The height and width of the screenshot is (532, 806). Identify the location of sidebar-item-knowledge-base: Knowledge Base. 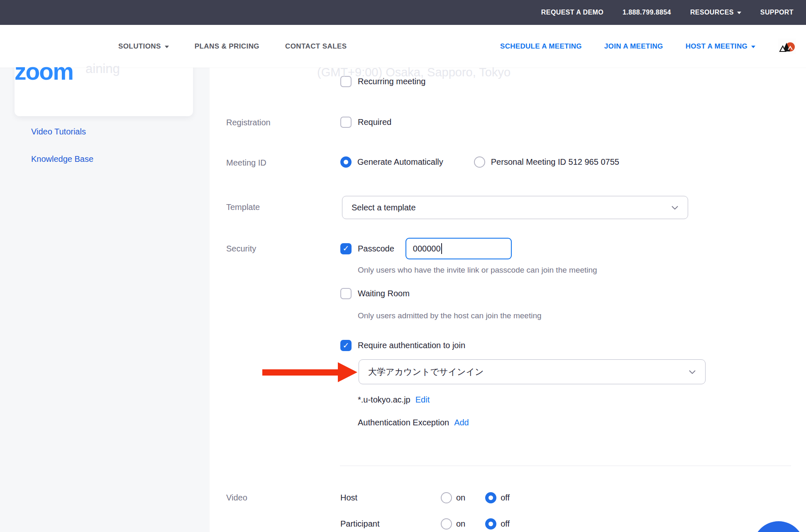
(62, 159).